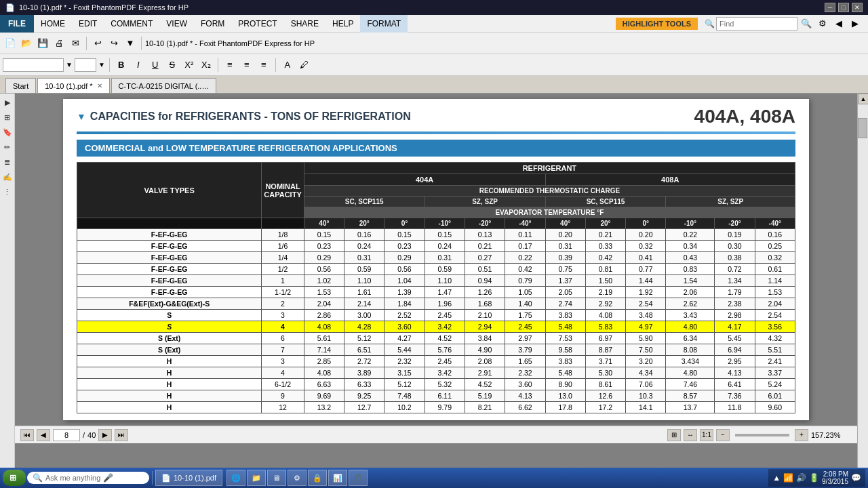  What do you see at coordinates (85, 65) in the screenshot?
I see `font-size-input: 9` at bounding box center [85, 65].